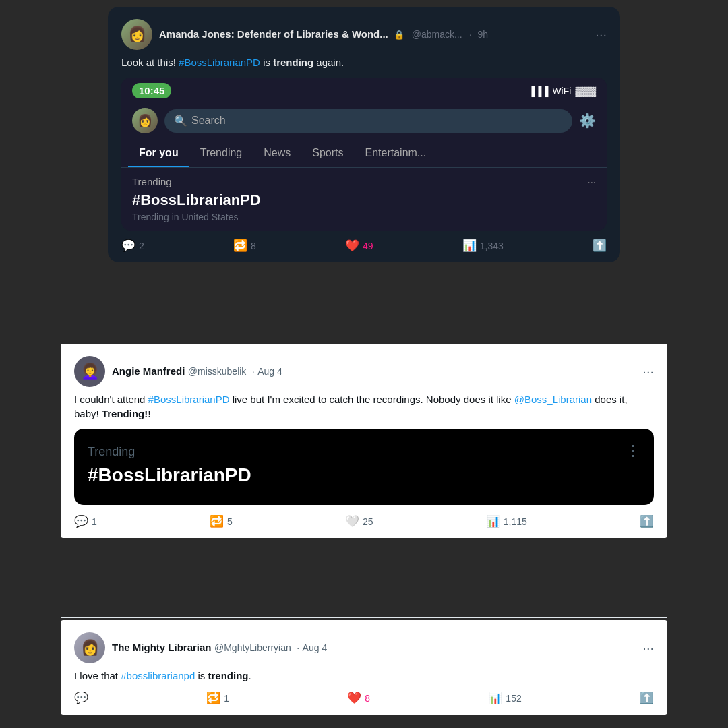  I want to click on tweet-3-like: ❤️ 8, so click(359, 698).